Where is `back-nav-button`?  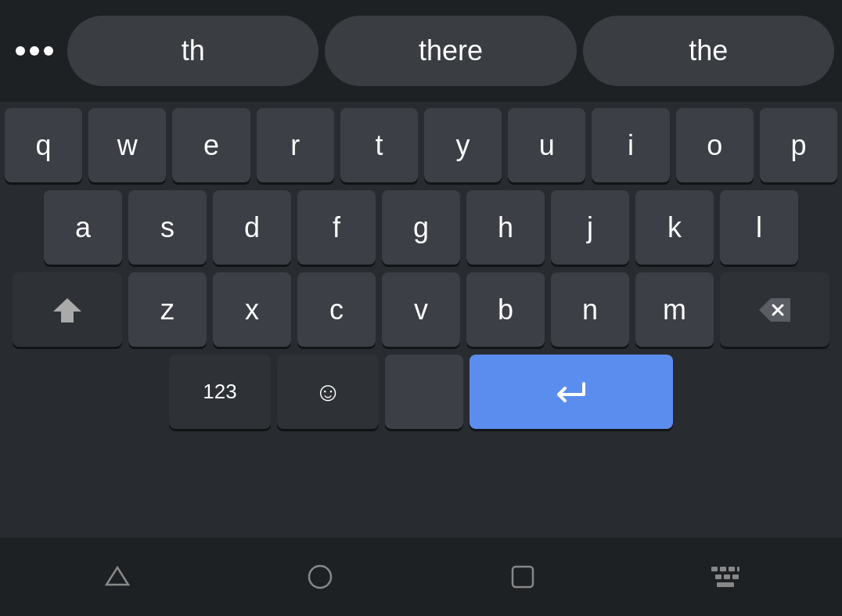 back-nav-button is located at coordinates (117, 577).